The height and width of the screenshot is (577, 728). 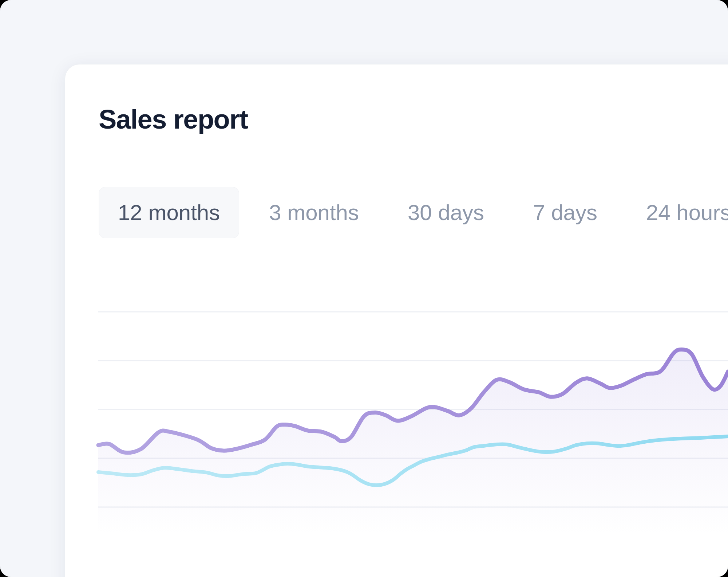 What do you see at coordinates (565, 213) in the screenshot?
I see `tab-7-days: 7 days` at bounding box center [565, 213].